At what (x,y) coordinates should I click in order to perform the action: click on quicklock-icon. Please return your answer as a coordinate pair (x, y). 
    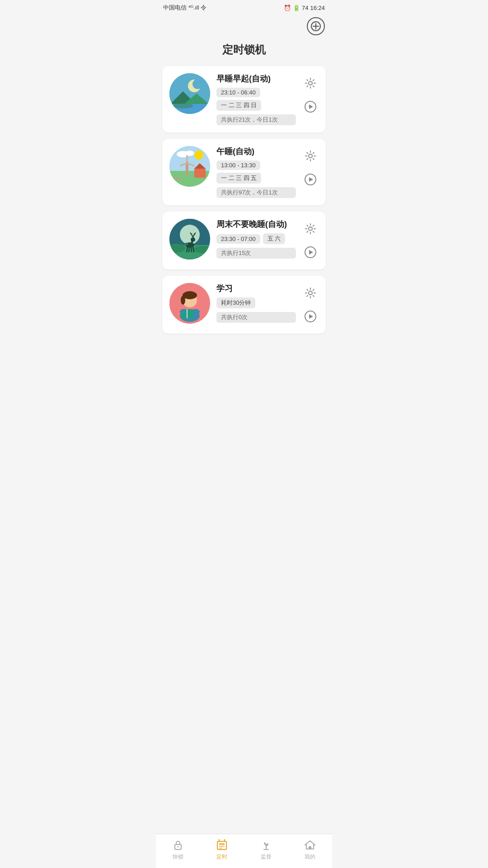
    Looking at the image, I should click on (178, 845).